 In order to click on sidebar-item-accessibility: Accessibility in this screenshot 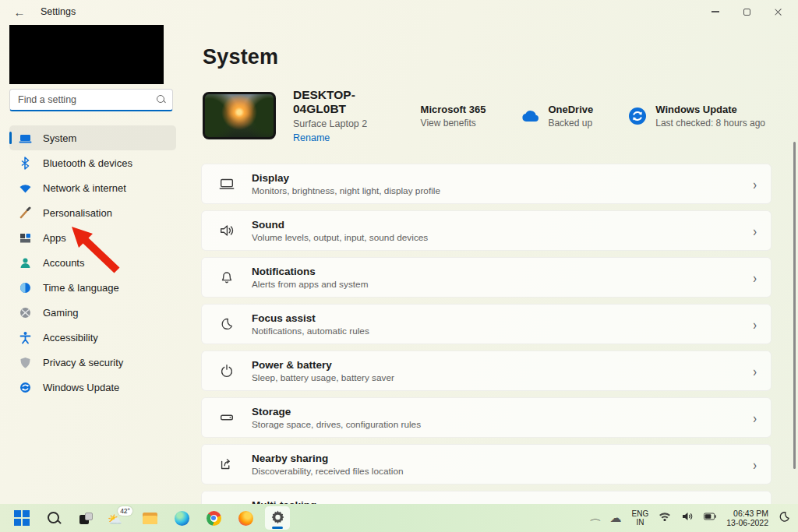, I will do `click(93, 337)`.